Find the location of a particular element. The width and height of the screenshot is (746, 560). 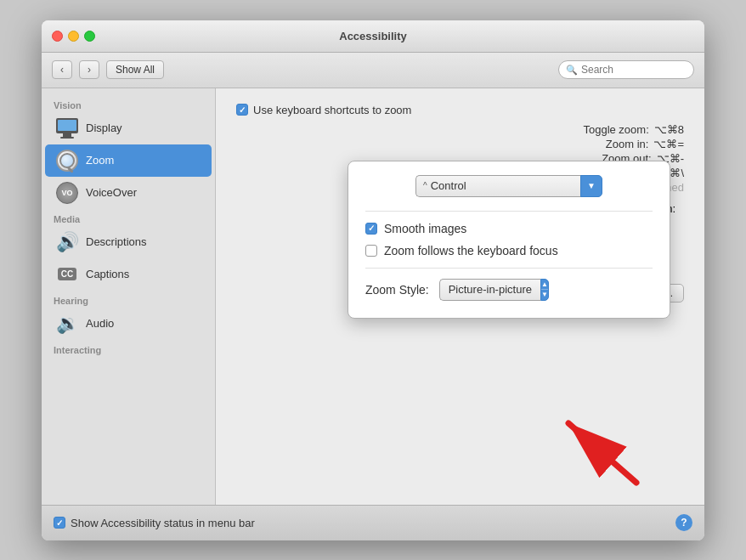

sidebar-item-descriptions: 🔊 Descriptions is located at coordinates (128, 242).